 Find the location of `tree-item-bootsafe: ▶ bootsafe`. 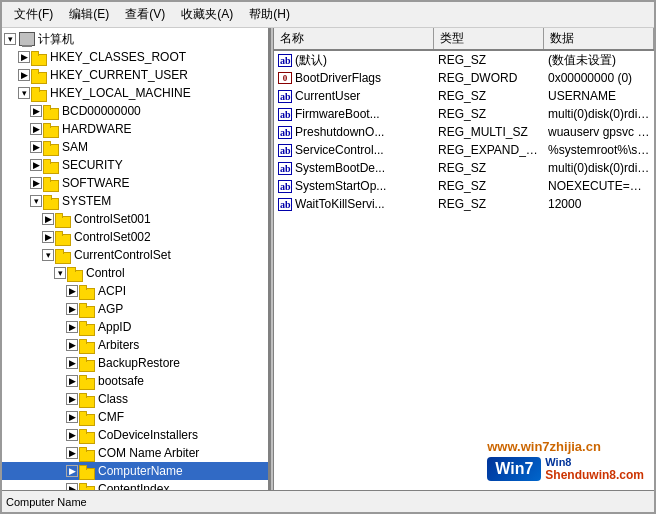

tree-item-bootsafe: ▶ bootsafe is located at coordinates (135, 381).